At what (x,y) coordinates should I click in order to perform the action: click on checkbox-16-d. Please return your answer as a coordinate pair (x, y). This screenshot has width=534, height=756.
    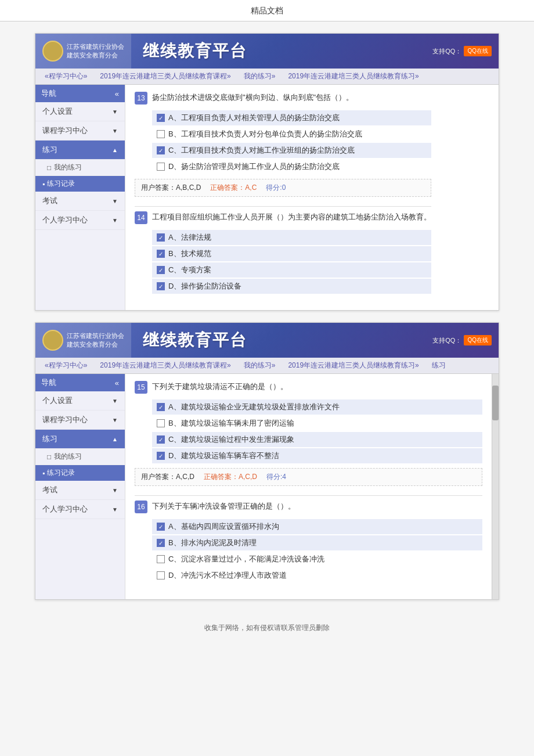
    Looking at the image, I should click on (161, 575).